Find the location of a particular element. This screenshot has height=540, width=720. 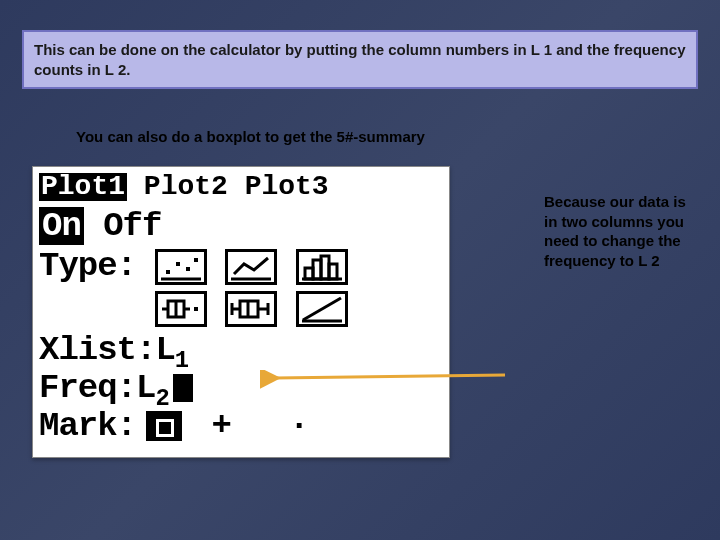

freq-row: Freq:L2 is located at coordinates (116, 391).